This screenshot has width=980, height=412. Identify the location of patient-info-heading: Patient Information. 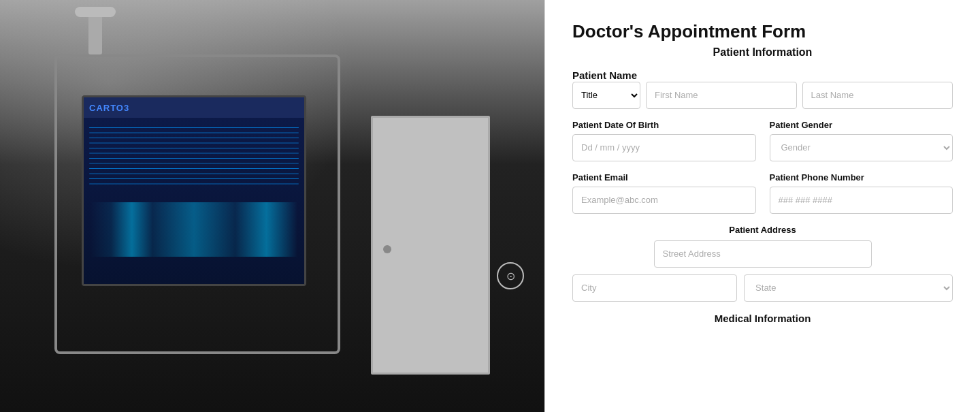
(762, 52).